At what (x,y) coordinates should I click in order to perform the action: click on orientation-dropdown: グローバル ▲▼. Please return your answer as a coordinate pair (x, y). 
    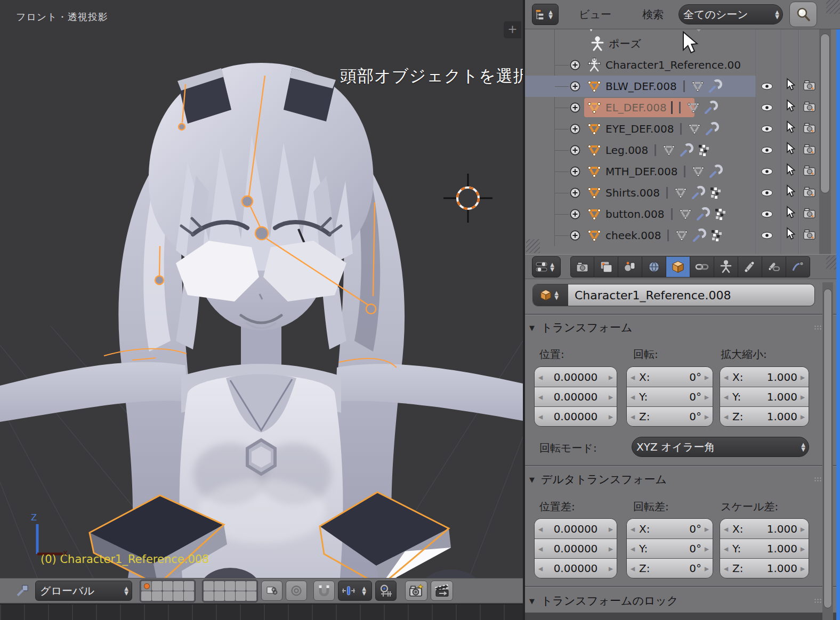
    Looking at the image, I should click on (84, 591).